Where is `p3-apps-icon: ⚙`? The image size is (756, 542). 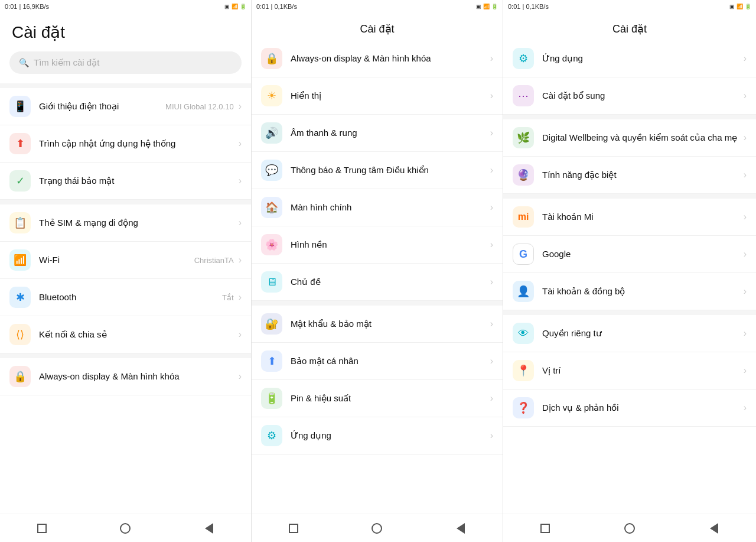
p3-apps-icon: ⚙ is located at coordinates (523, 59).